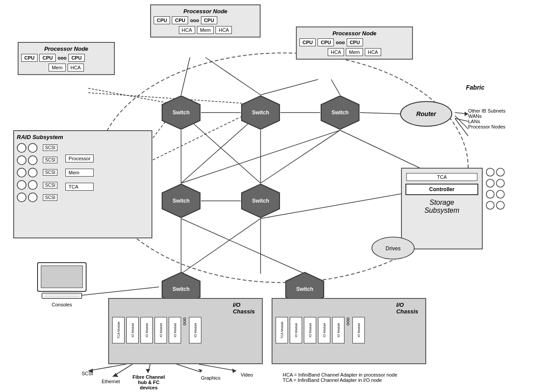 This screenshot has height=392, width=560. I want to click on fabric-label: Fabric, so click(475, 87).